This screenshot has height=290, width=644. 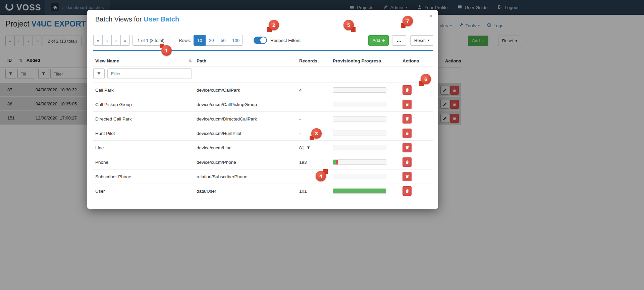 What do you see at coordinates (303, 162) in the screenshot?
I see `records-cell: 193` at bounding box center [303, 162].